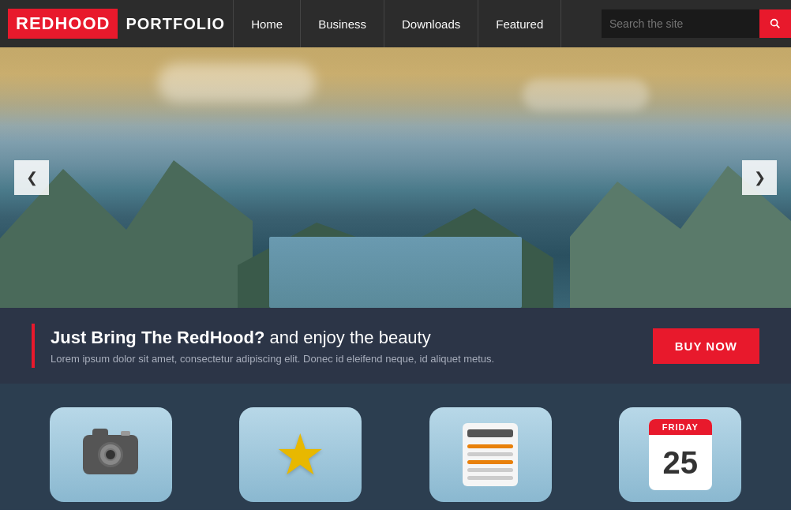 The height and width of the screenshot is (532, 791). I want to click on logo-red: REDHOOD, so click(63, 24).